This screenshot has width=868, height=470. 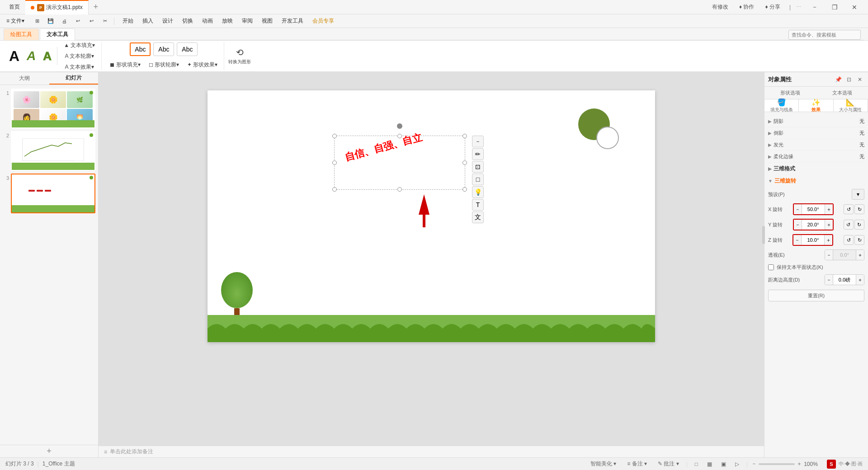 What do you see at coordinates (798, 209) in the screenshot?
I see `x-rotation-minus: －` at bounding box center [798, 209].